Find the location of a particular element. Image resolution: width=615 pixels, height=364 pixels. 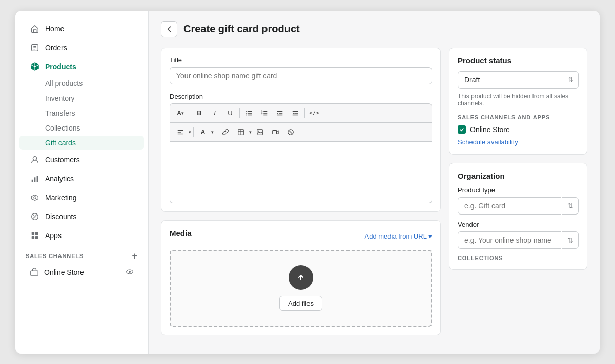

page-title: Create gift card product is located at coordinates (242, 29).